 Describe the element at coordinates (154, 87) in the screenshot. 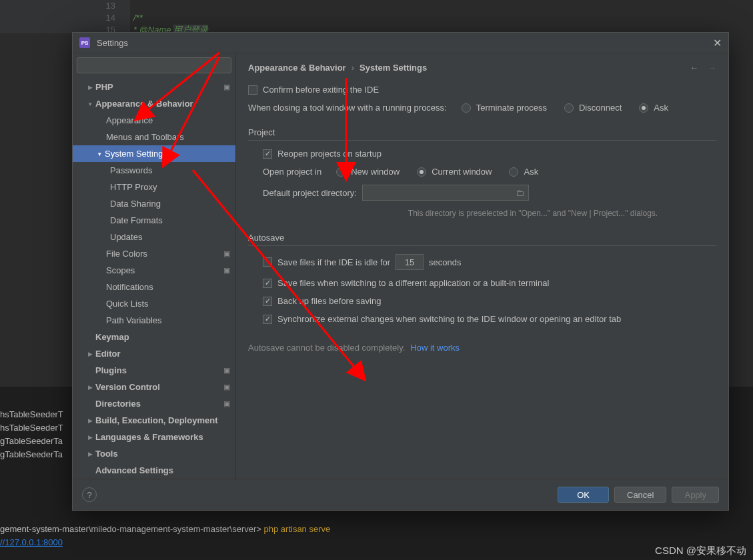

I see `tree-item-php: ▶PHP▣` at that location.